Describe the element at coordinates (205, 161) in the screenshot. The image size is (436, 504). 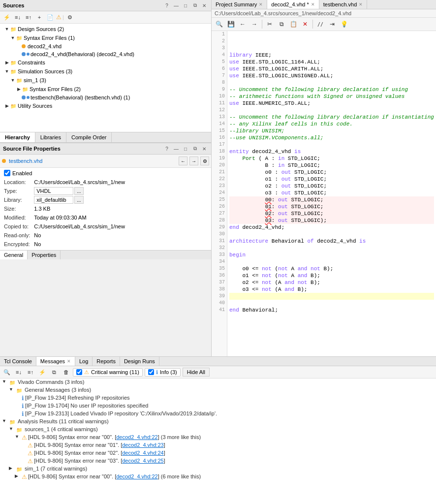
I see `sfp-settings-btn: ⚙` at that location.